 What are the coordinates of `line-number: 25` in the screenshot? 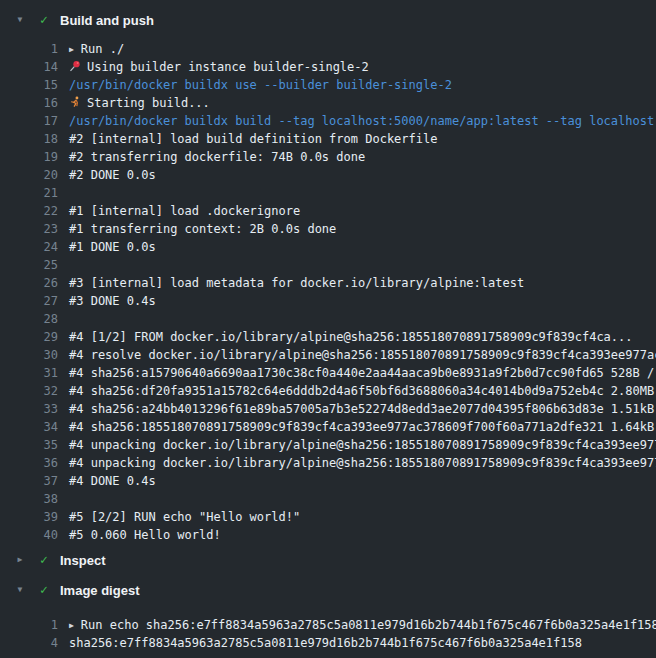 It's located at (29, 265).